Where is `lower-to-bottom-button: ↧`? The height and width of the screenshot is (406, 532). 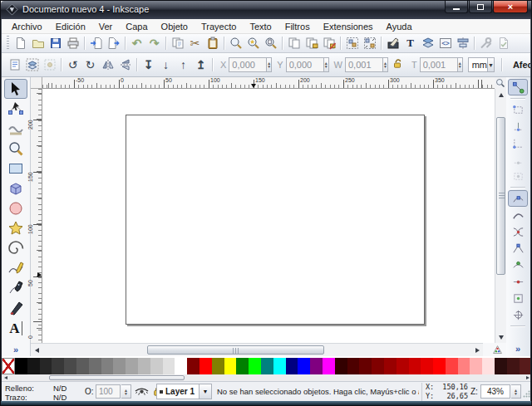 lower-to-bottom-button: ↧ is located at coordinates (148, 65).